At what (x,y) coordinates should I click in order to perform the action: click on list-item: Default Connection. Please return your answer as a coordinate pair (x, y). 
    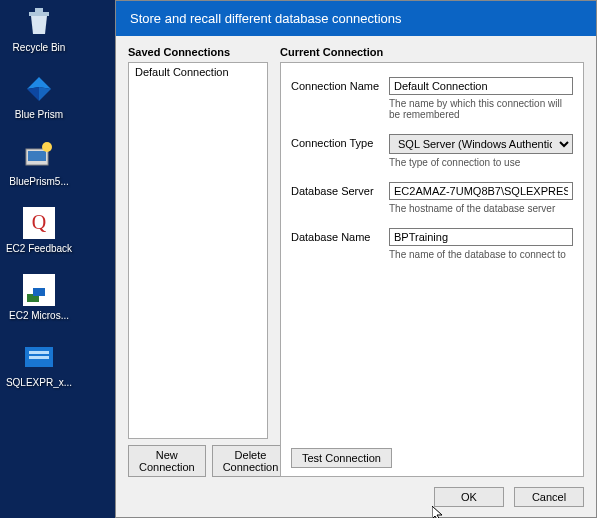
    Looking at the image, I should click on (198, 72).